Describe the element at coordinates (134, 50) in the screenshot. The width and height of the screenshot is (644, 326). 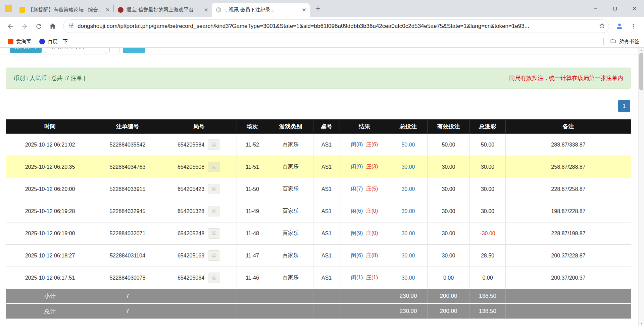
I see `search-button` at that location.